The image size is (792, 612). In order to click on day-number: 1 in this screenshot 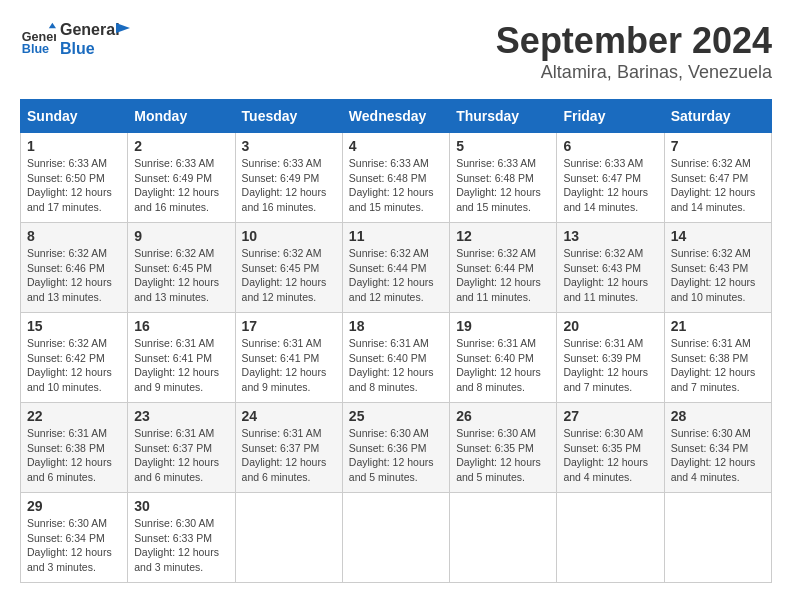, I will do `click(74, 146)`.